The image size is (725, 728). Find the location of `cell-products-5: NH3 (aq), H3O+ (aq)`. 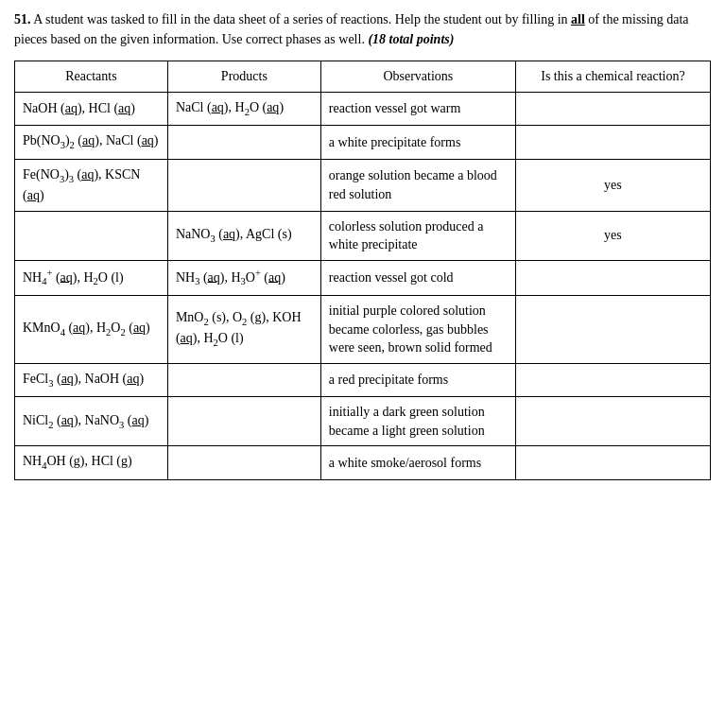

cell-products-5: NH3 (aq), H3O+ (aq) is located at coordinates (244, 278).